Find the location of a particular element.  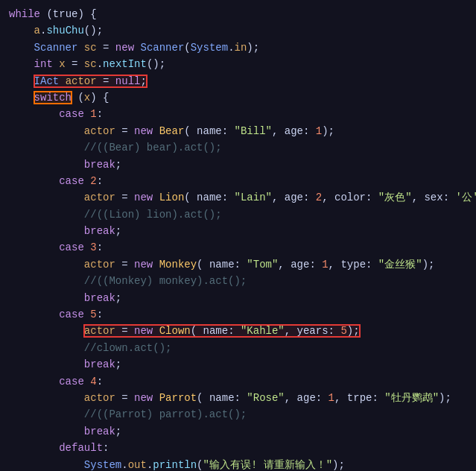

line-8: actor = new Bear( name: "Bill", age: 1); is located at coordinates (238, 131).